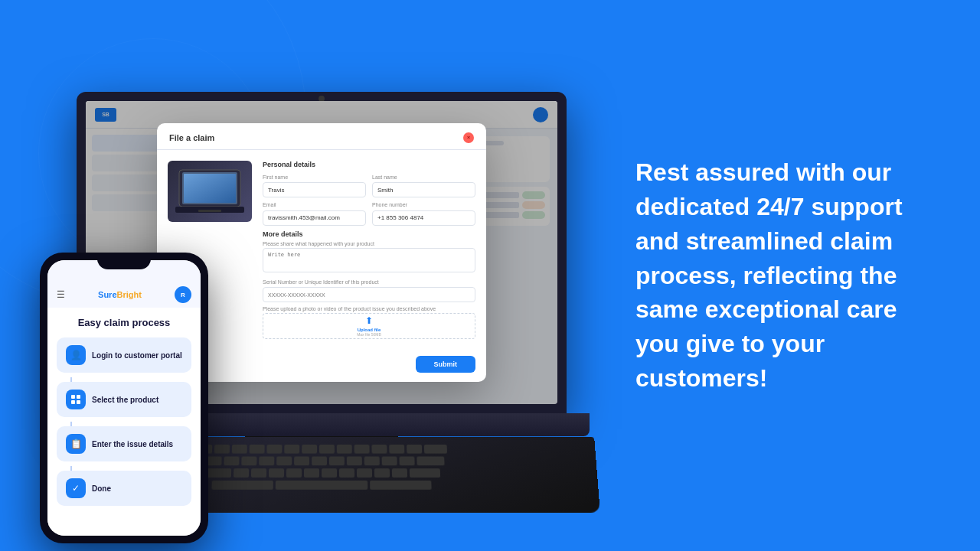 Image resolution: width=980 pixels, height=551 pixels. What do you see at coordinates (137, 355) in the screenshot?
I see `step-login-label: Login to customer portal` at bounding box center [137, 355].